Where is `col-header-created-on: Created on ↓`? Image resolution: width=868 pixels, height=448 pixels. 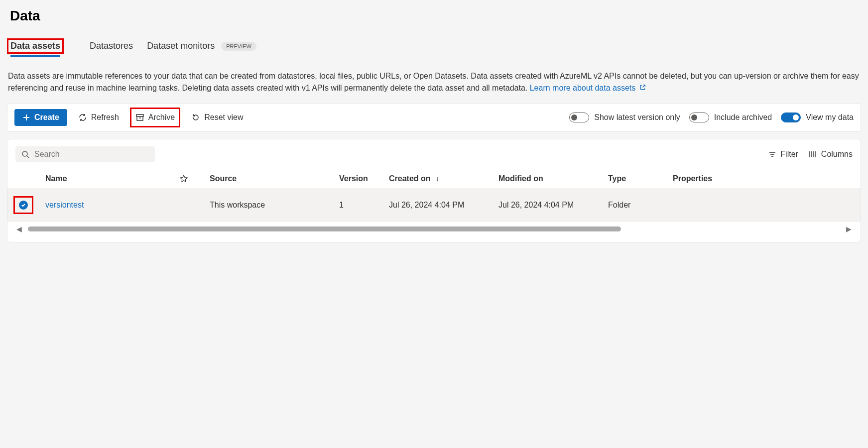
col-header-created-on: Created on ↓ is located at coordinates (438, 179).